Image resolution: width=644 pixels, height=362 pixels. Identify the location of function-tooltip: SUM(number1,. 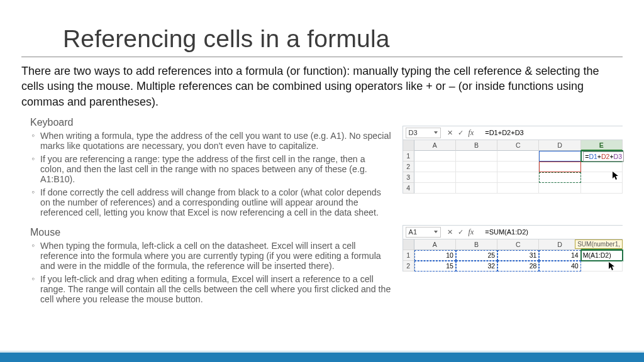
(599, 244).